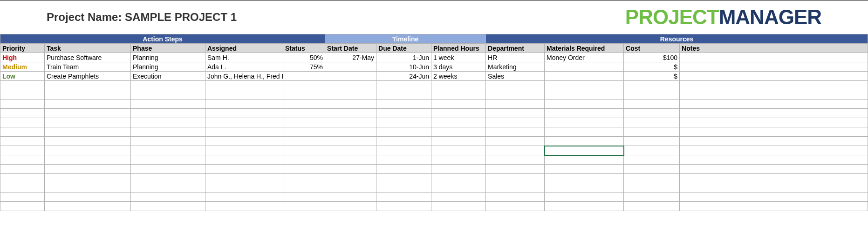  Describe the element at coordinates (404, 67) in the screenshot. I see `cell-due_date: 10-Jun` at that location.